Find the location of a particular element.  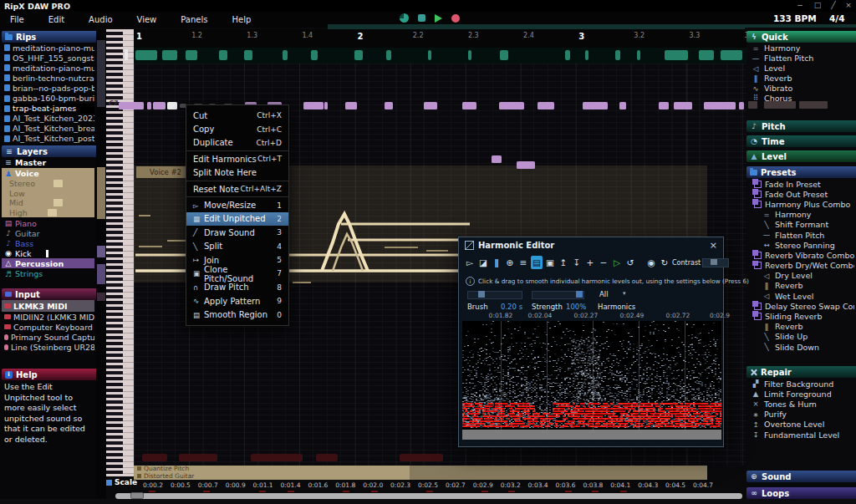

raise-tool: ↥ is located at coordinates (563, 262).